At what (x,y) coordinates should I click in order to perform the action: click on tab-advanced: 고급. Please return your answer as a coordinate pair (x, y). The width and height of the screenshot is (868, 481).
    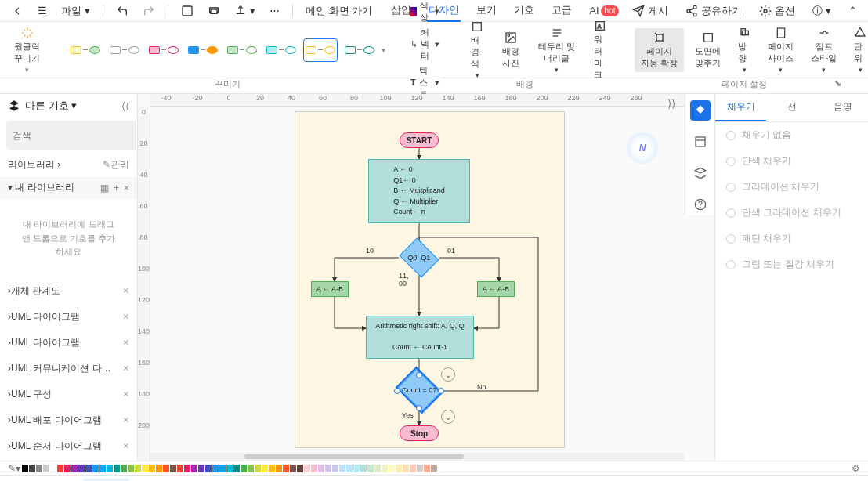
    Looking at the image, I should click on (562, 11).